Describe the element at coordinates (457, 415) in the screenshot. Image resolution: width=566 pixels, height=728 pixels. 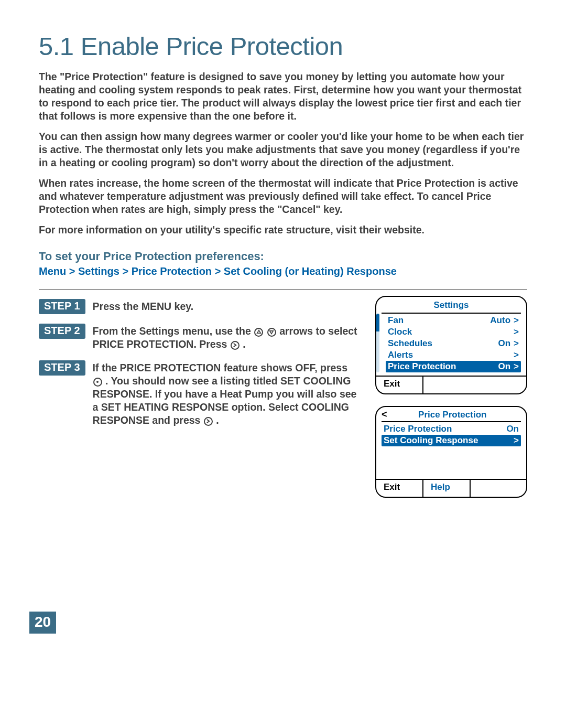
I see `screen2-title: Price Protection` at that location.